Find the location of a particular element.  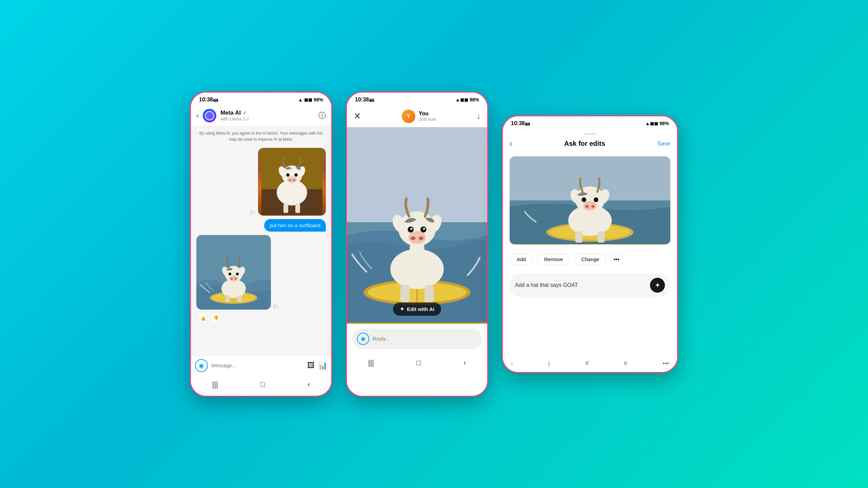

chat-name: Meta AI ✓ is located at coordinates (267, 113).